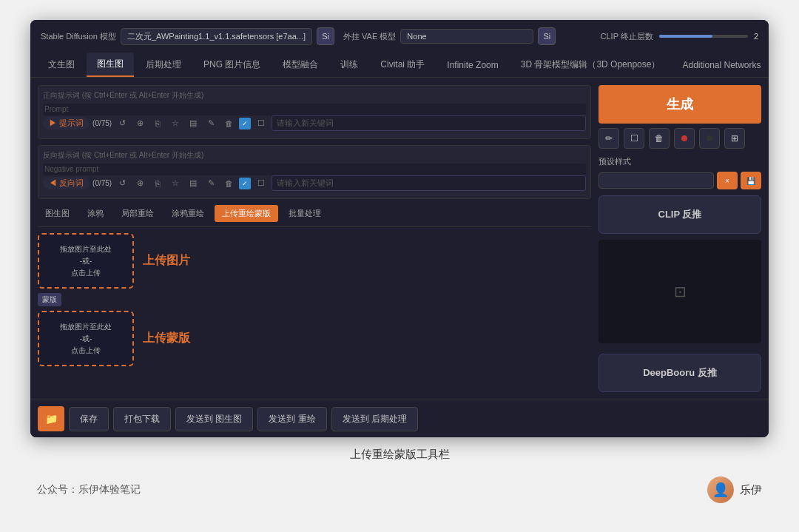 The height and width of the screenshot is (532, 799). I want to click on tab-postprocess: 后期处理, so click(163, 65).